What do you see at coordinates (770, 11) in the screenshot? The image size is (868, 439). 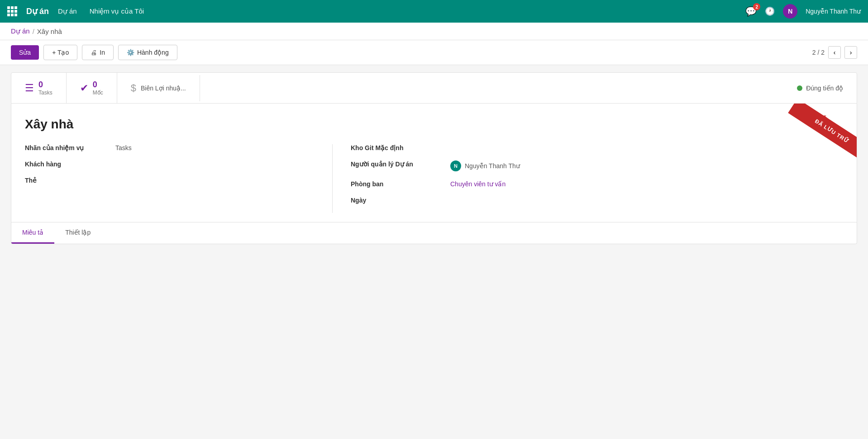 I see `clock-icon: 🕐` at bounding box center [770, 11].